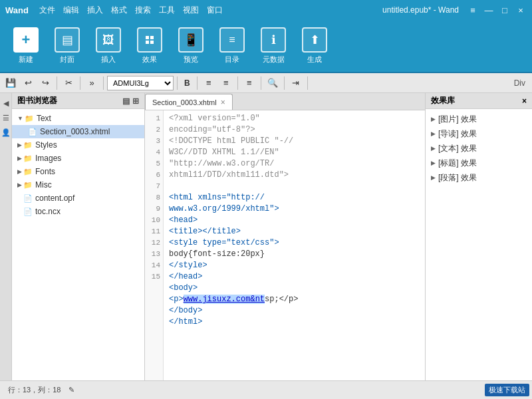  Describe the element at coordinates (78, 211) in the screenshot. I see `tree-item-toc-ncx: ▶ 📄 toc.ncx` at that location.